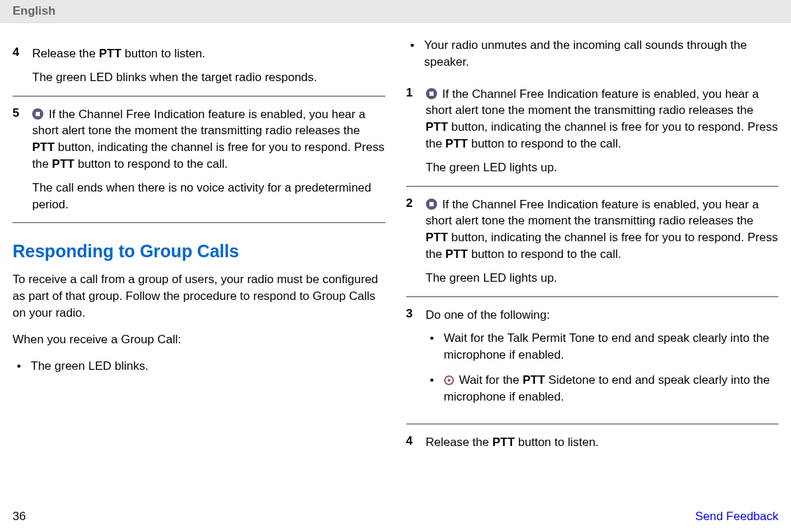 Image resolution: width=791 pixels, height=532 pixels. I want to click on header: English, so click(396, 11).